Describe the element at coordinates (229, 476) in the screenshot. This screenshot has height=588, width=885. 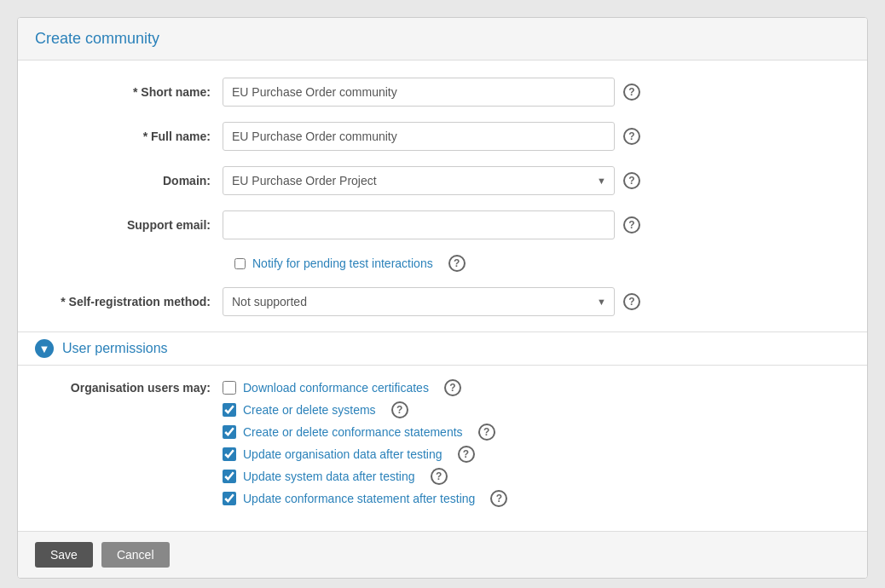
I see `perm-update-system-checkbox` at that location.